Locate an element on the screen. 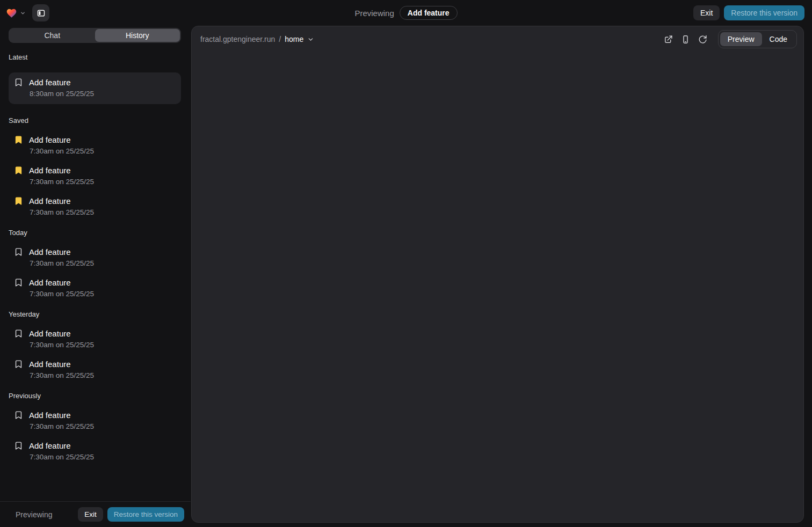 The width and height of the screenshot is (812, 527). preview-code-toggle: Preview Code is located at coordinates (757, 39).